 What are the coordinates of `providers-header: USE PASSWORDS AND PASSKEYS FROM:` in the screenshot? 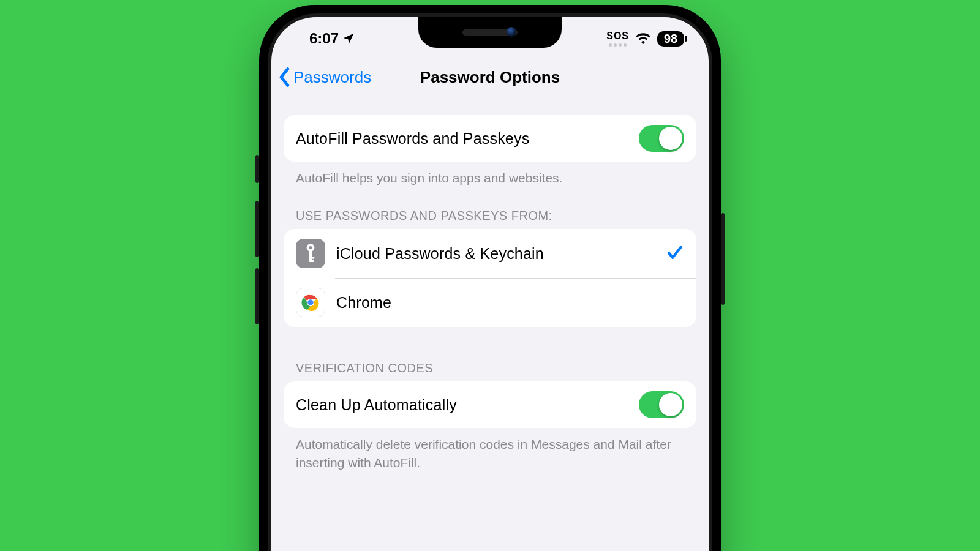 It's located at (490, 208).